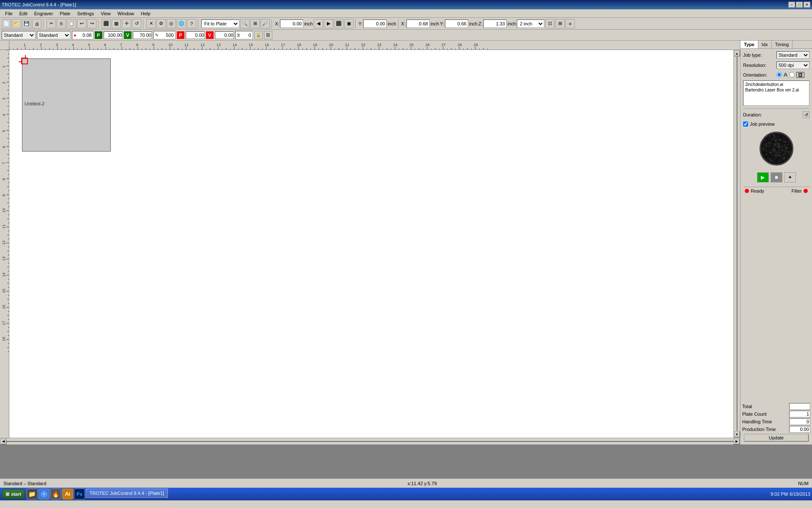 Image resolution: width=812 pixels, height=508 pixels. Describe the element at coordinates (82, 24) in the screenshot. I see `undo-button: ↩` at that location.